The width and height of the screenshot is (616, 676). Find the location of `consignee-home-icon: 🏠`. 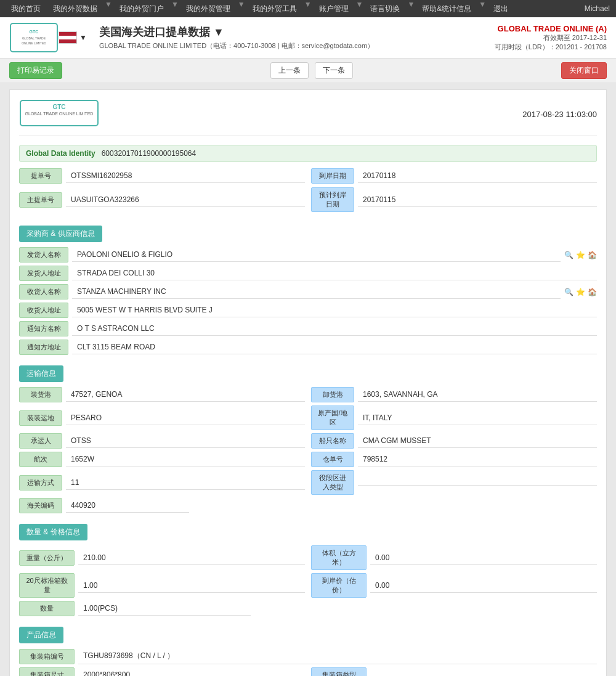

consignee-home-icon: 🏠 is located at coordinates (593, 292).